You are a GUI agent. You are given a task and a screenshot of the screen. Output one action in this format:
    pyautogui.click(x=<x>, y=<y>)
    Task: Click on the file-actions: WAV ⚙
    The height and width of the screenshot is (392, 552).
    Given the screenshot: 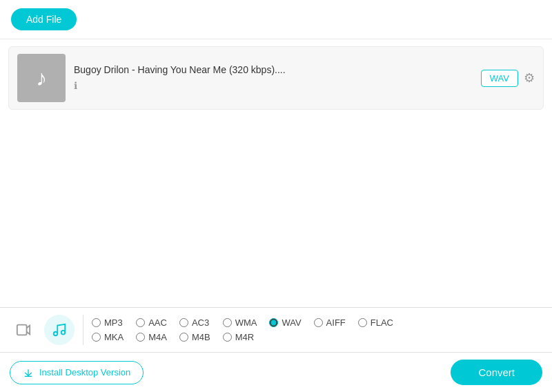 What is the action you would take?
    pyautogui.click(x=508, y=79)
    